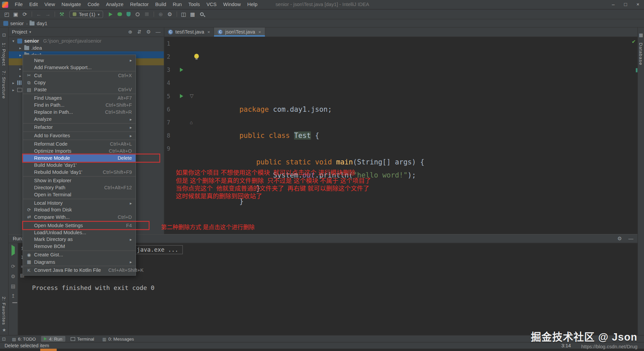 The image size is (644, 351). I want to click on attach-icon: ⊕, so click(161, 14).